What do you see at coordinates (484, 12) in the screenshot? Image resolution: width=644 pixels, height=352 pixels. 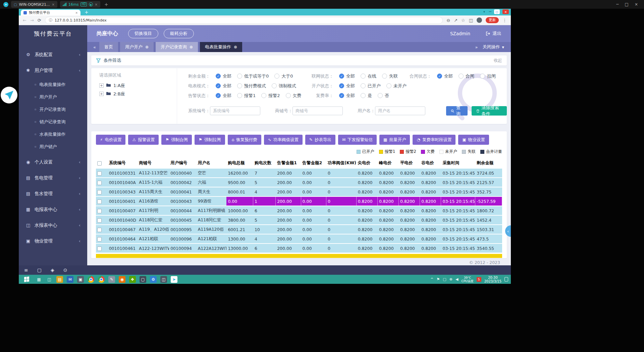 I see `window-menu-icon: ▾` at bounding box center [484, 12].